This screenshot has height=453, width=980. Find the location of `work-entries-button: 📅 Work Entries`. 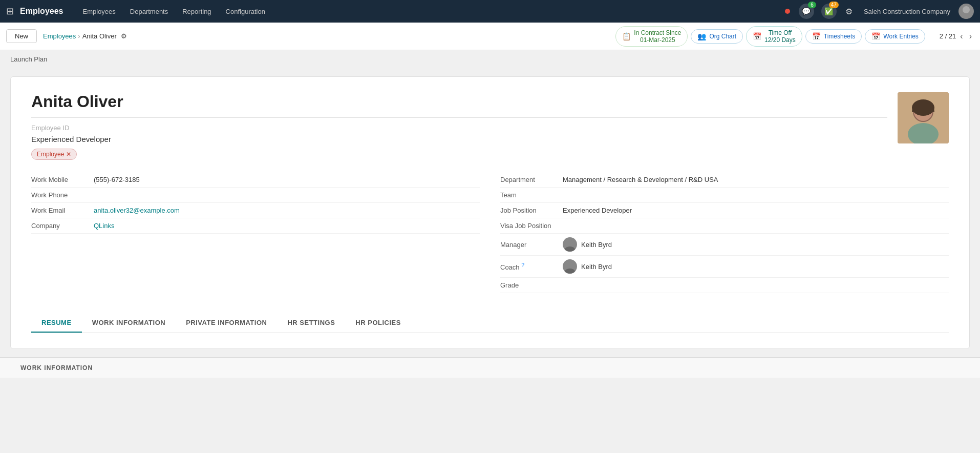

work-entries-button: 📅 Work Entries is located at coordinates (895, 36).